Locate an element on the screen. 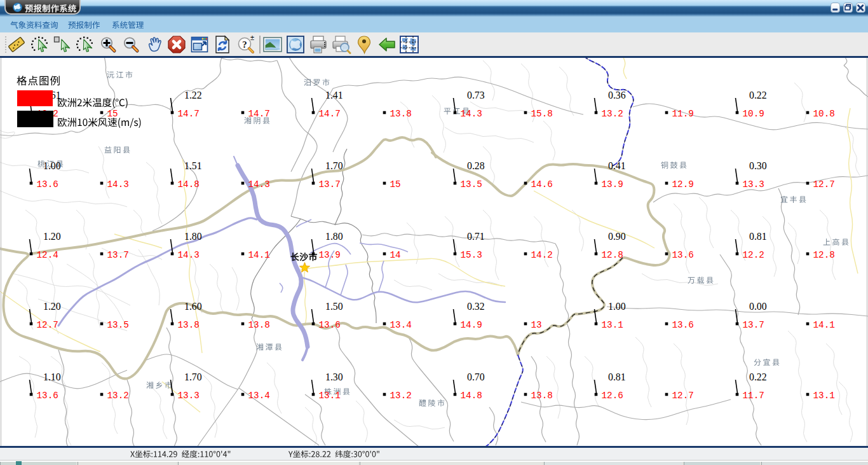 The width and height of the screenshot is (868, 465). svg-text: 0.28 is located at coordinates (476, 165).